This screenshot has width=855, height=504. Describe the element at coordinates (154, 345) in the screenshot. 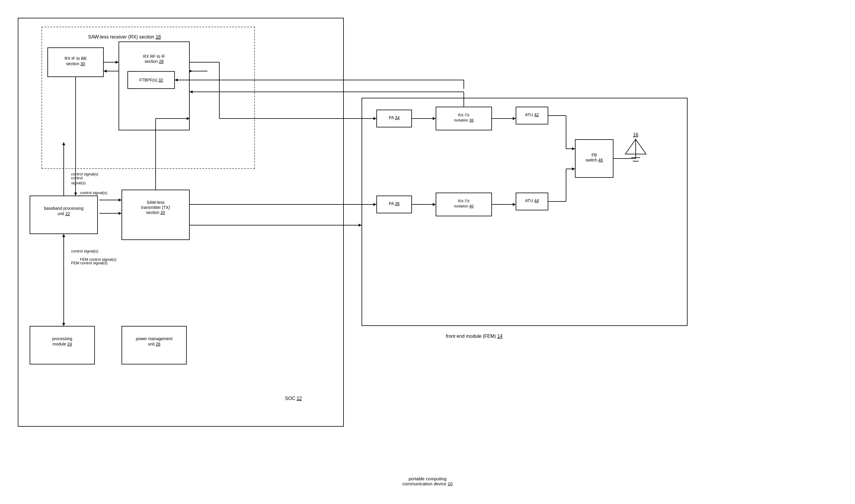

I see `power-mgmt-box` at that location.